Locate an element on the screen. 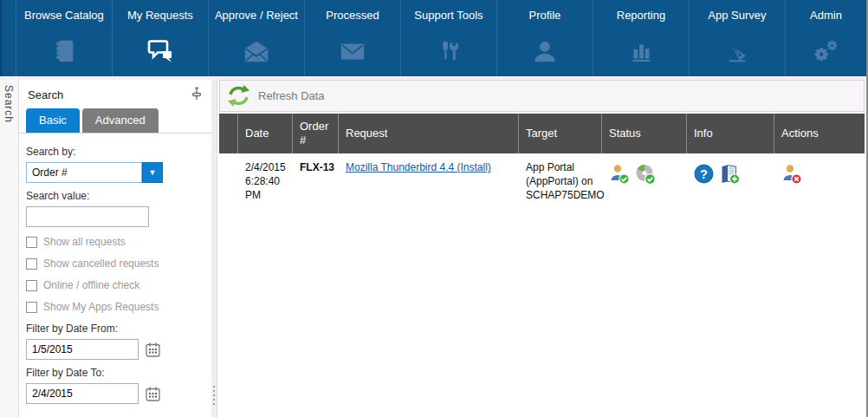 This screenshot has width=868, height=417. search-by-label: Search by: is located at coordinates (119, 152).